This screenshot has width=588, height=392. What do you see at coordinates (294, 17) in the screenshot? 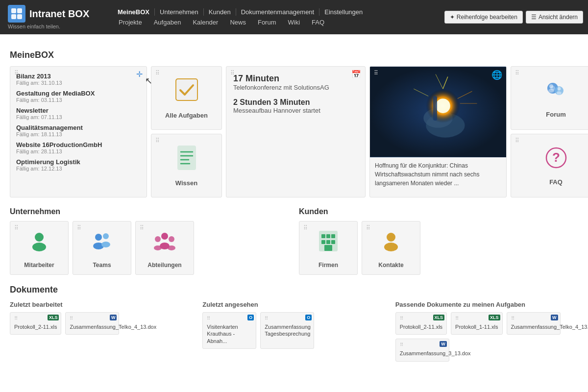
I see `top-bar: Intranet BOX Wissen einfach teilen. Mein…` at bounding box center [294, 17].